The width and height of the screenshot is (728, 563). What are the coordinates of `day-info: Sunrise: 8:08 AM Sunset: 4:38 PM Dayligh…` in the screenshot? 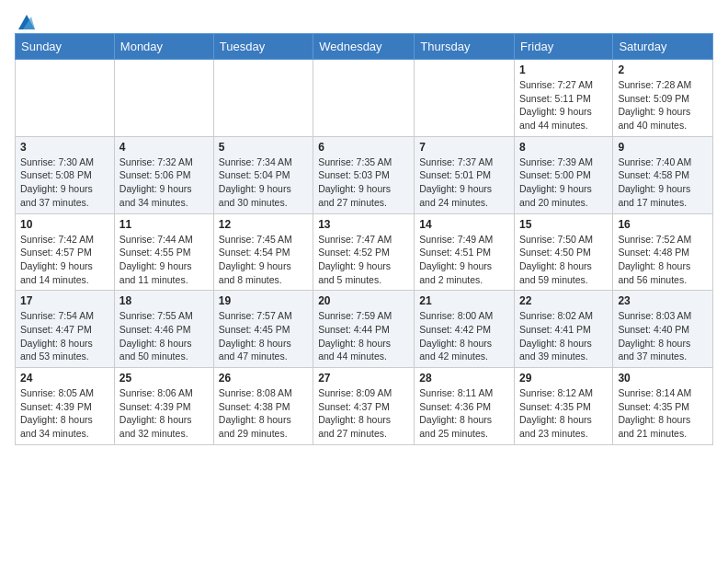 It's located at (263, 414).